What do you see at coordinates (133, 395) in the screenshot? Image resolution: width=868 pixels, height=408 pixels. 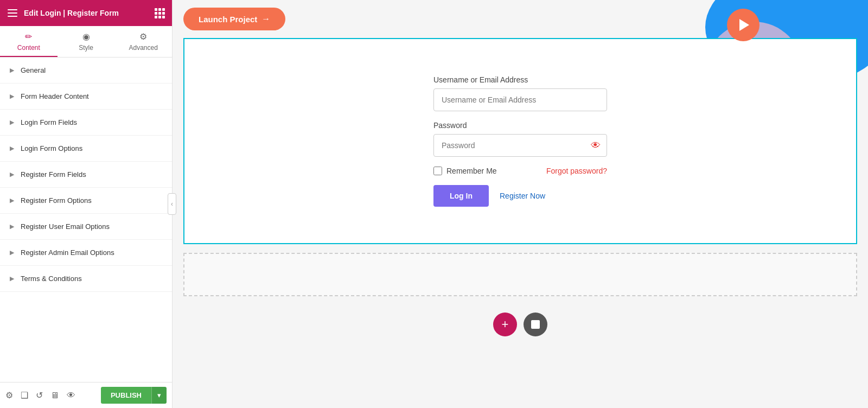 I see `publish-btn-group: PUBLISH ▾` at bounding box center [133, 395].